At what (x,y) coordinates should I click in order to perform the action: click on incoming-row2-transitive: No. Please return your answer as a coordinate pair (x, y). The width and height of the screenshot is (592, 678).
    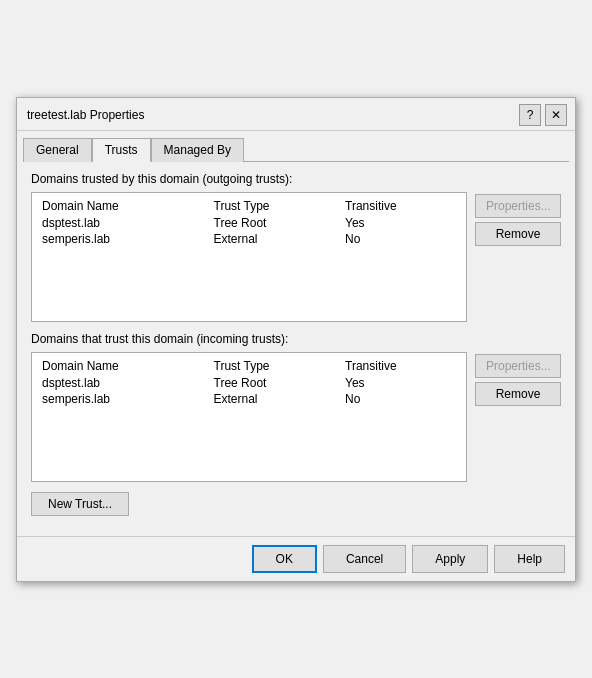
    Looking at the image, I should click on (400, 399).